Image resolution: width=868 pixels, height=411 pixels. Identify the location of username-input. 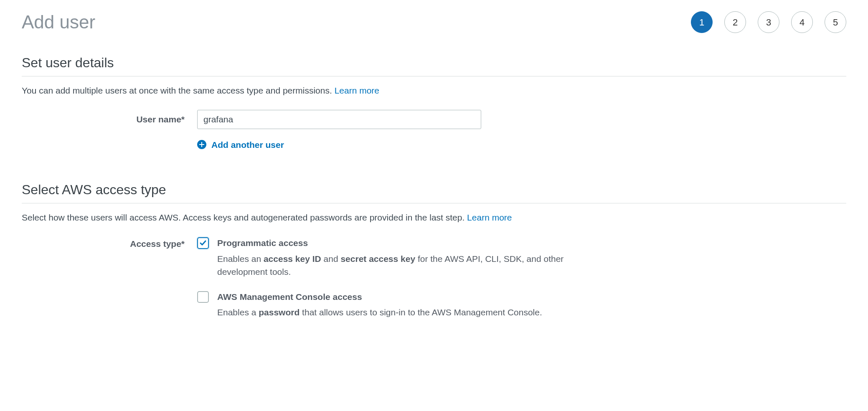
(339, 119).